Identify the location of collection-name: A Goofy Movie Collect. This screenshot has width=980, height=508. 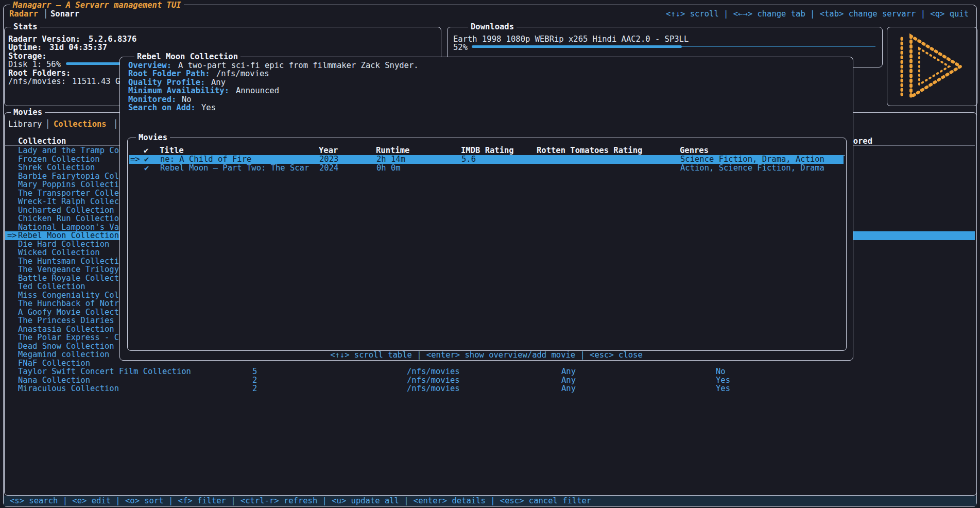
(68, 312).